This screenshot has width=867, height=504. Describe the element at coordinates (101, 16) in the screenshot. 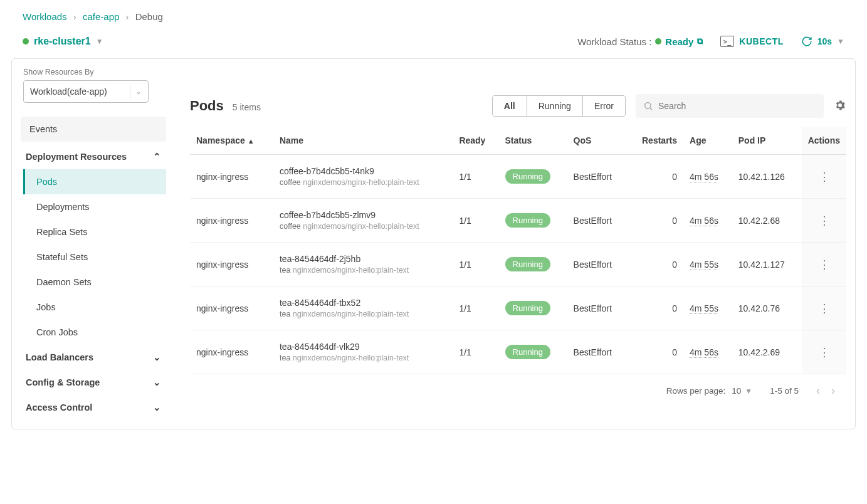

I see `breadcrumb-app: cafe-app` at that location.